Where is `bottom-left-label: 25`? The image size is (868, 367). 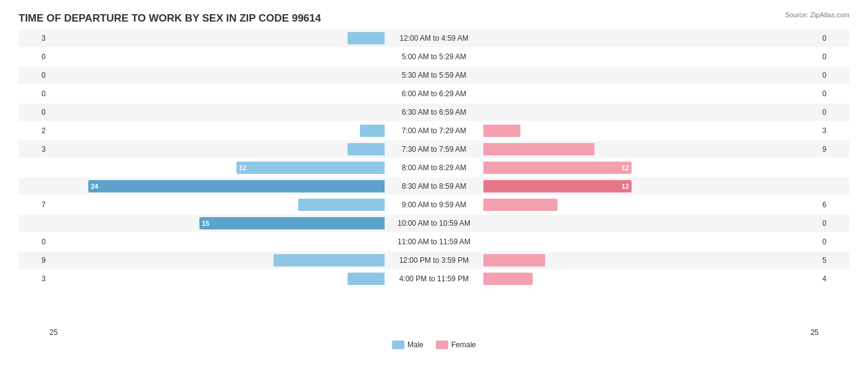 bottom-left-label: 25 is located at coordinates (53, 332).